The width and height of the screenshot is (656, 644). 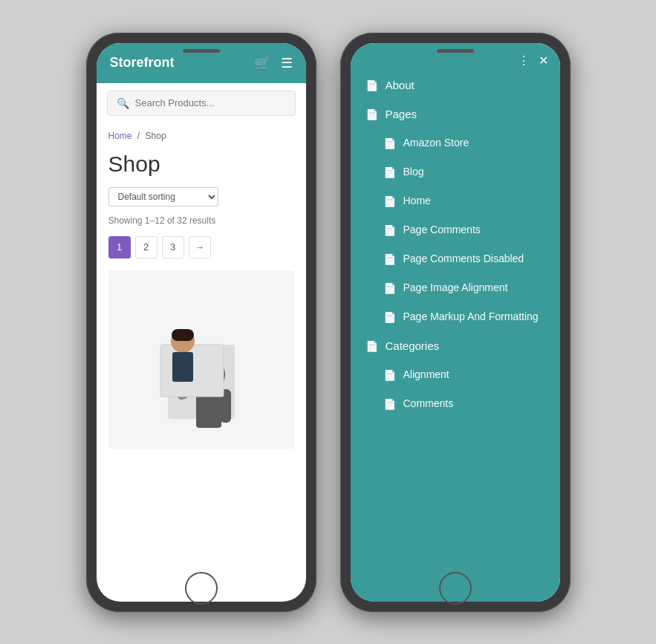 I want to click on product-image, so click(x=201, y=360).